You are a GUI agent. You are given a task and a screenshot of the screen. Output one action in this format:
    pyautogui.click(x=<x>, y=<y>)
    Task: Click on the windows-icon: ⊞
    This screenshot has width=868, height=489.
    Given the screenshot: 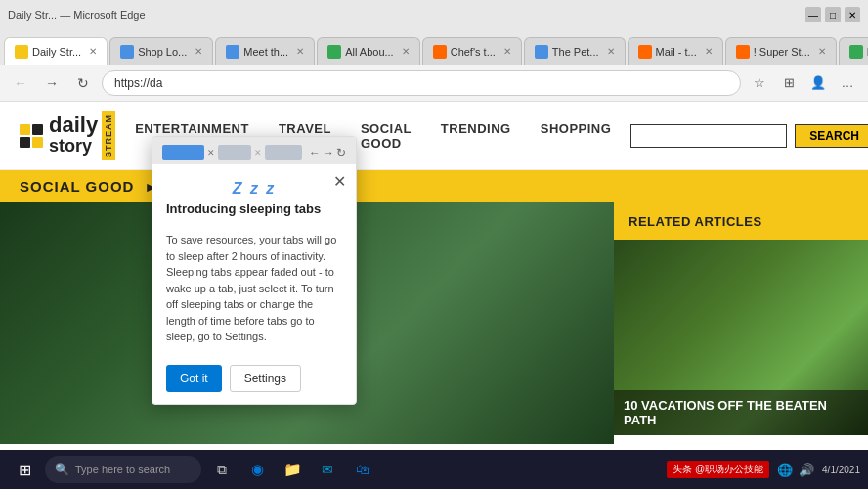 What is the action you would take?
    pyautogui.click(x=25, y=469)
    